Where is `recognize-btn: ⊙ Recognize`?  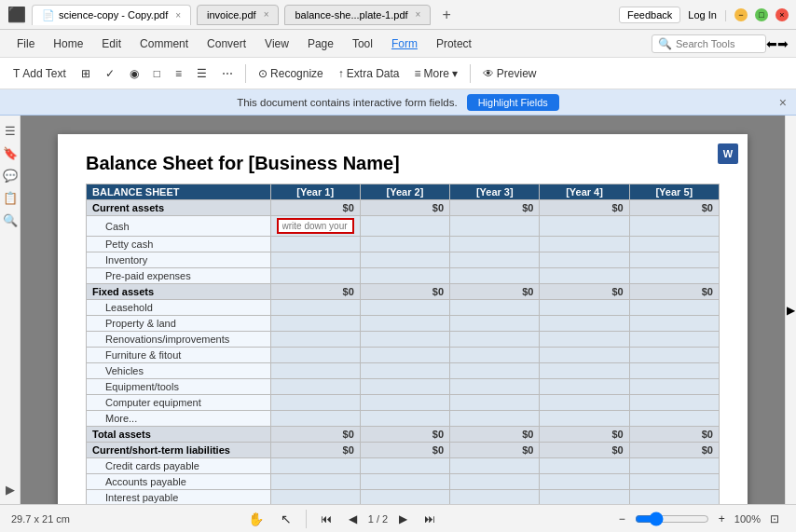
recognize-btn: ⊙ Recognize is located at coordinates (291, 74).